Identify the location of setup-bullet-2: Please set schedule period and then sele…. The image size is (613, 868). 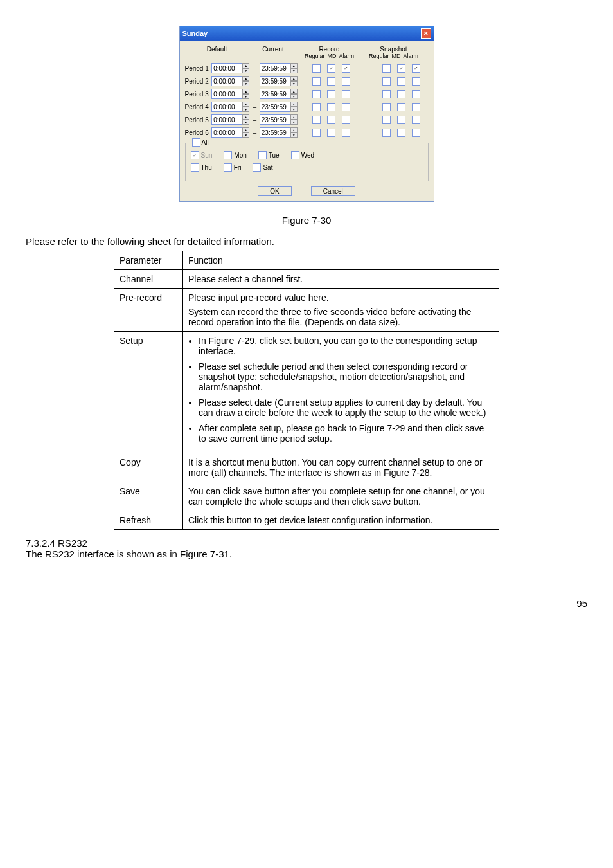
(346, 377).